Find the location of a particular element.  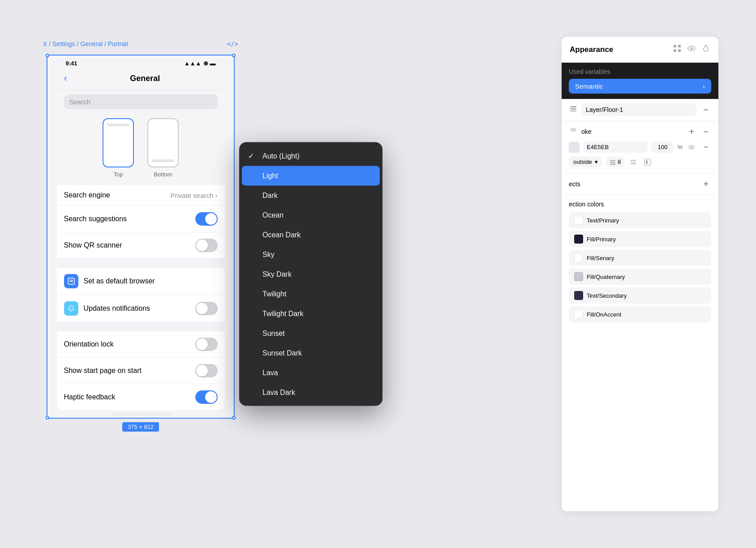

tab-bottom-option: Bottom is located at coordinates (163, 148).